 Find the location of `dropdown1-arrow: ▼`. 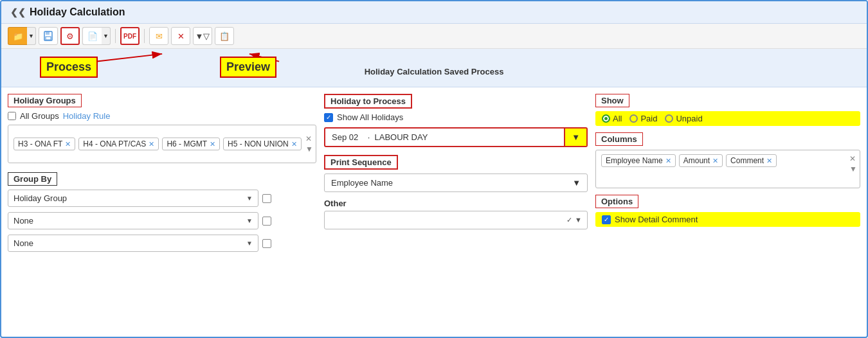

dropdown1-arrow: ▼ is located at coordinates (249, 198).